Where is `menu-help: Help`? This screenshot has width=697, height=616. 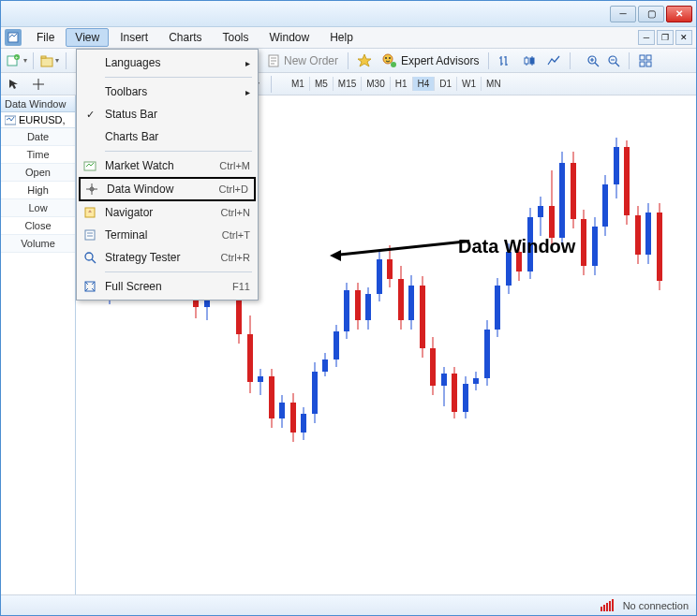
menu-help: Help is located at coordinates (341, 37).